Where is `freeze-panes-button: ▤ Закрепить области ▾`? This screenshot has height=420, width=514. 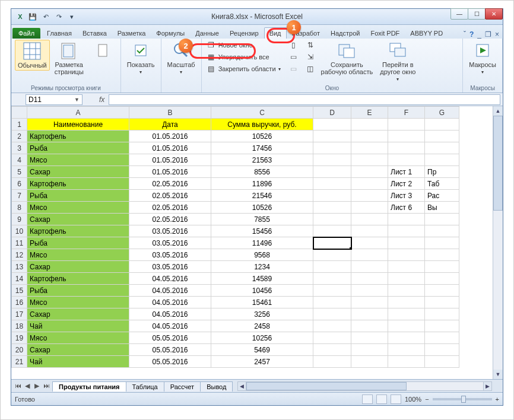 freeze-panes-button: ▤ Закрепить области ▾ is located at coordinates (243, 69).